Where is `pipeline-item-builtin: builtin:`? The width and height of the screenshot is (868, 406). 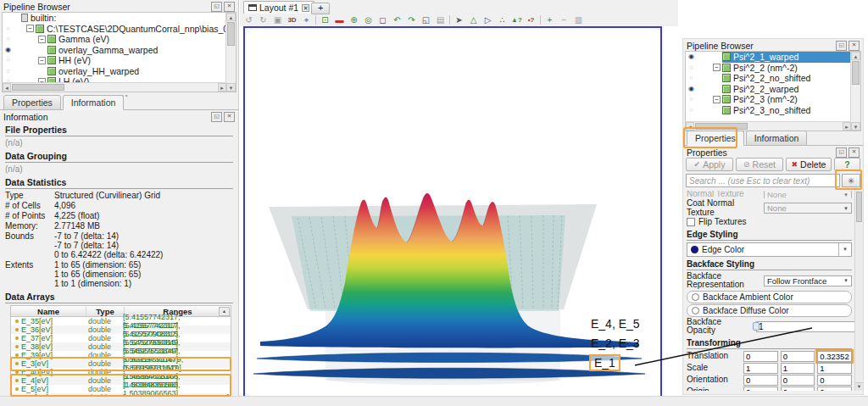 pipeline-item-builtin: builtin: is located at coordinates (119, 19).